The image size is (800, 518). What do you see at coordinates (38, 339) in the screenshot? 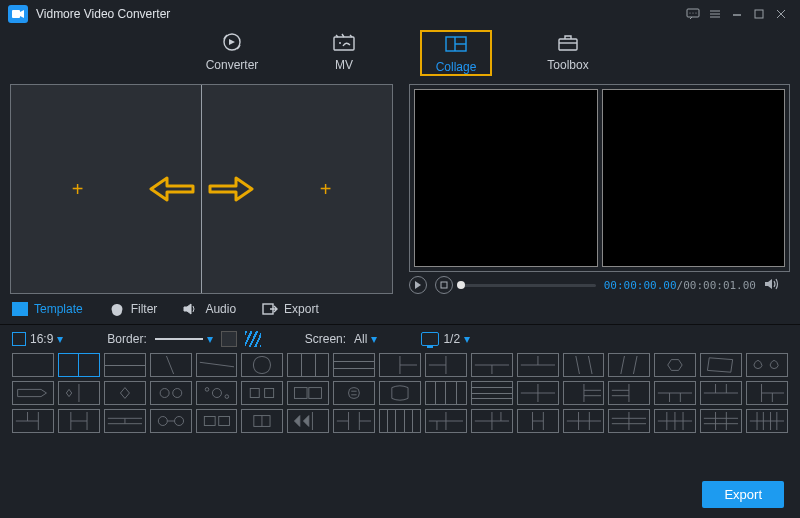
I see `aspect-ratio-dropdown: 16:9 ▾` at bounding box center [38, 339].